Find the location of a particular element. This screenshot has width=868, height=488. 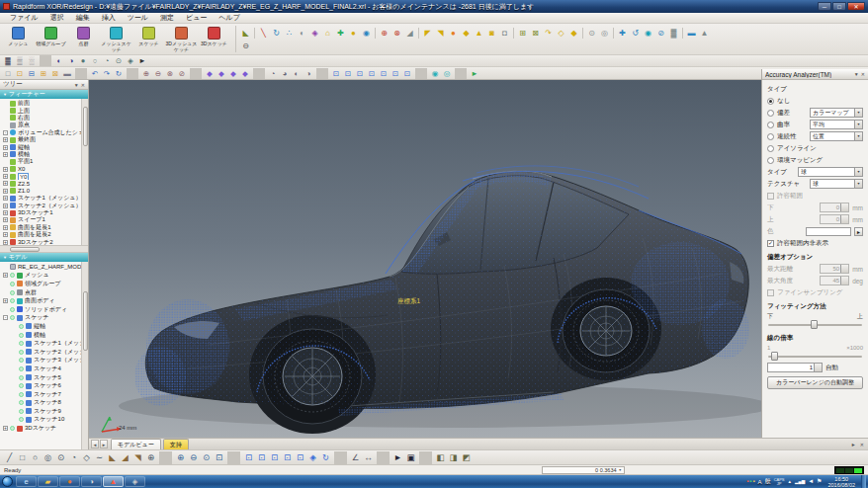

select-none-icon: ○ is located at coordinates (95, 61).